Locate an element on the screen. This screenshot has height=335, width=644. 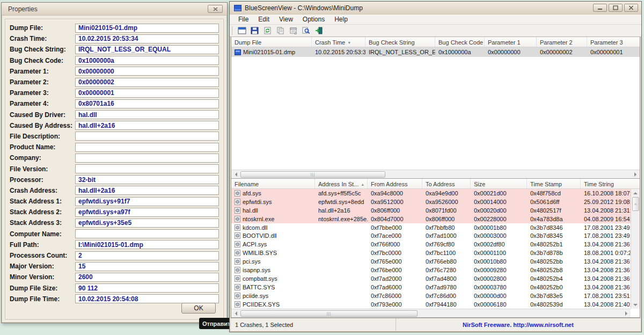
field-value: 0x1000000a is located at coordinates (97, 61).